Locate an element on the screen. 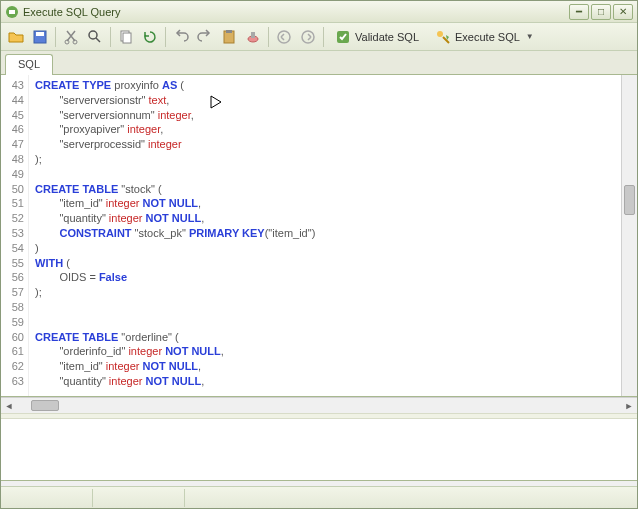  line-number: 52 is located at coordinates (12, 218).